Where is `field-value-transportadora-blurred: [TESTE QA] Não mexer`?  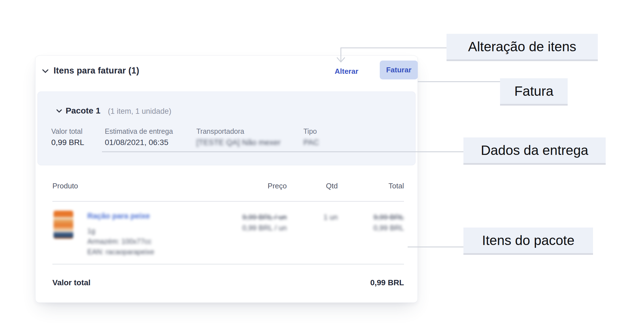 field-value-transportadora-blurred: [TESTE QA] Não mexer is located at coordinates (238, 142).